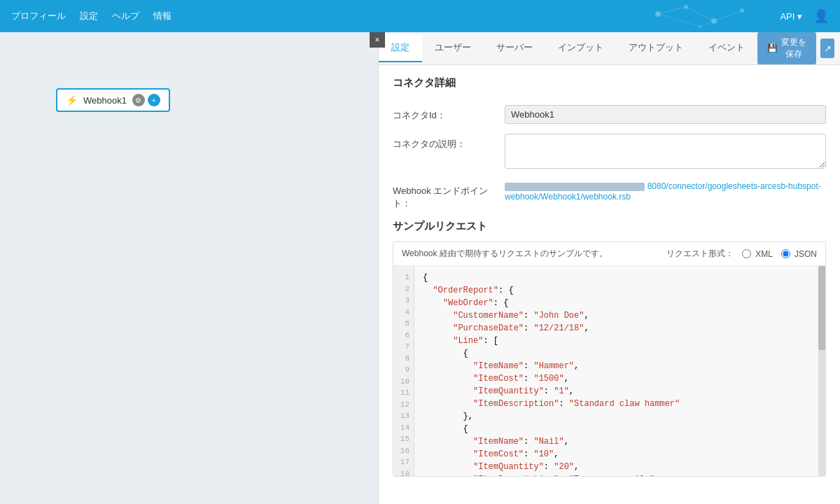  Describe the element at coordinates (91, 16) in the screenshot. I see `top-nav-links: プロフィール 設定 ヘルプ 情報` at that location.